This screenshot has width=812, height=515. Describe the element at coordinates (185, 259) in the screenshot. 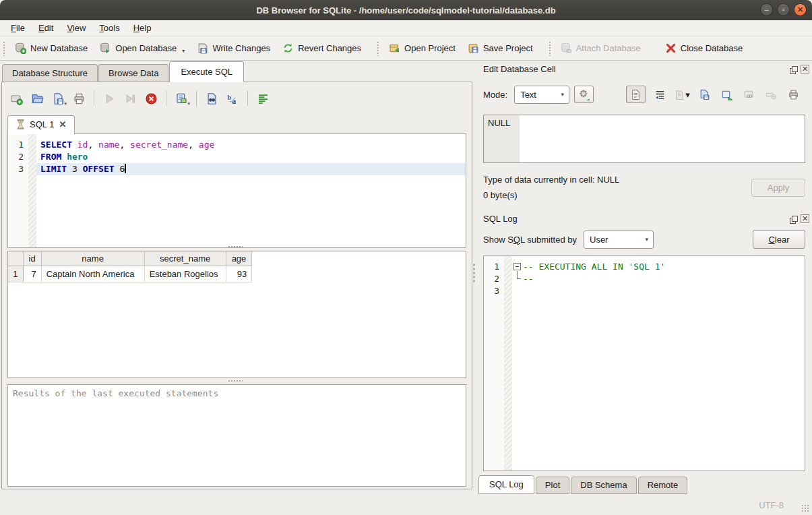

I see `column-header-secret-name: secret_name` at that location.